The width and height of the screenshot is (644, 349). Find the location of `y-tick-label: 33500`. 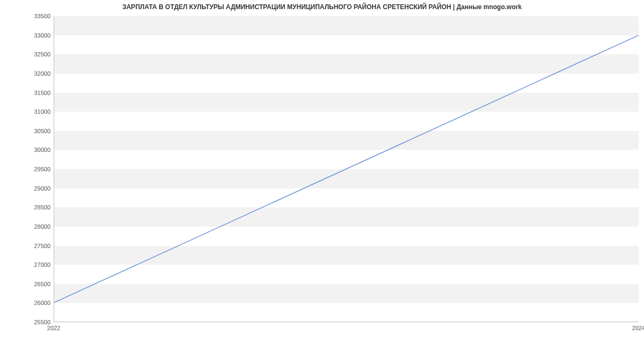

y-tick-label: 33500 is located at coordinates (29, 16).